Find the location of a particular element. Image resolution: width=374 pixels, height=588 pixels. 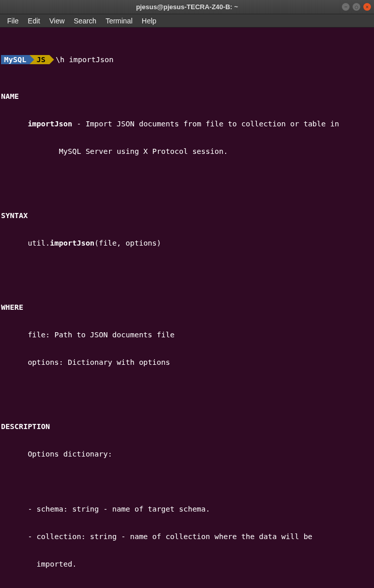

desc-intro: Options dictionary: is located at coordinates (187, 454).